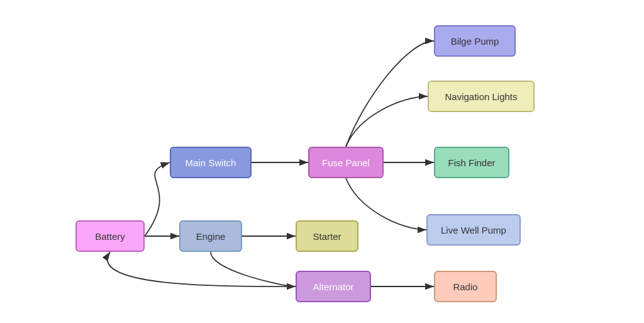  I want to click on node-alternator: Alternator, so click(333, 286).